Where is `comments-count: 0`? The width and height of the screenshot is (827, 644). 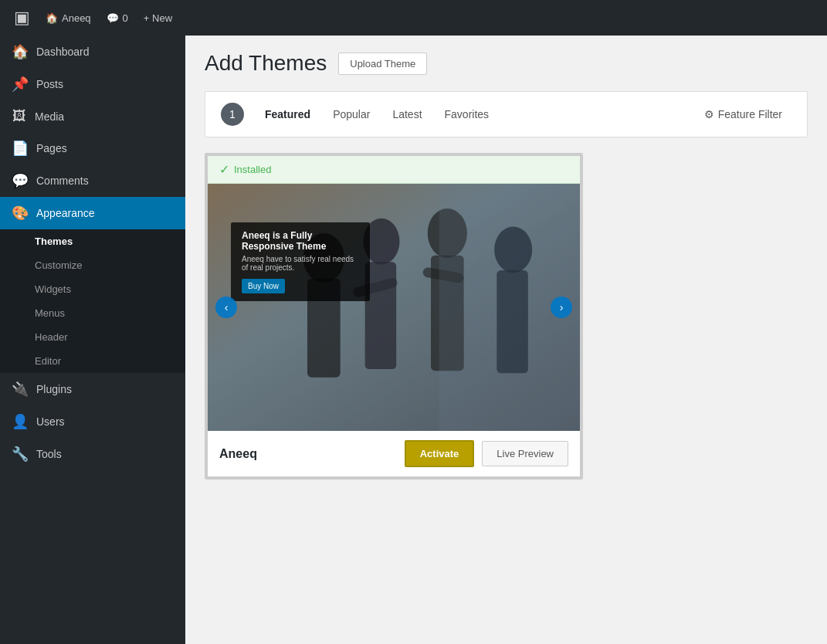 comments-count: 0 is located at coordinates (125, 19).